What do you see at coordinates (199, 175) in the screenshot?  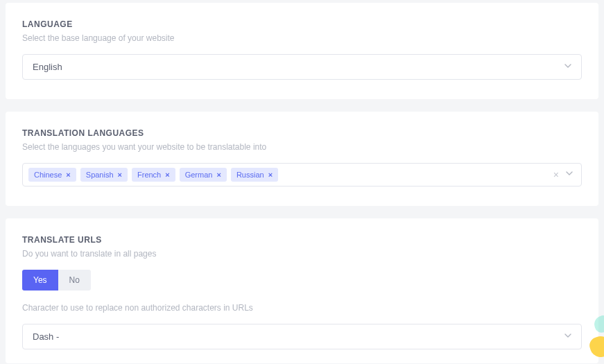 I see `tag-label: German` at bounding box center [199, 175].